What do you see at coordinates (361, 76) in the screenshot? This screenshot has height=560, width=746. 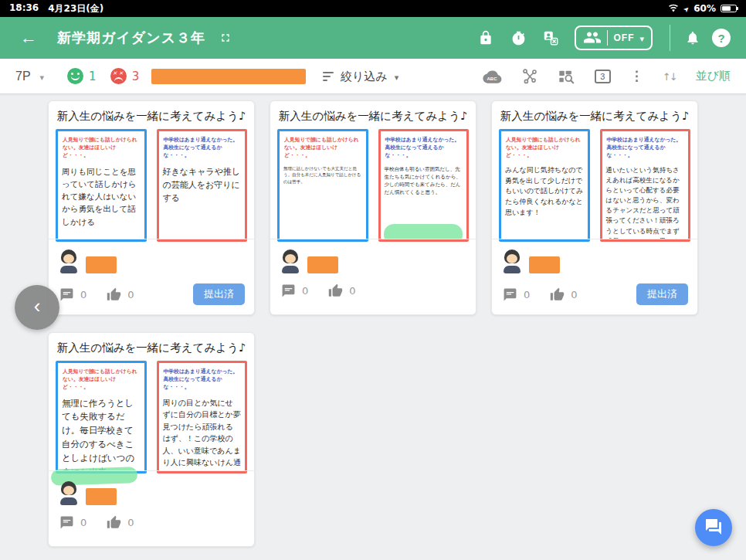 I see `filter-button: 絞り込み` at bounding box center [361, 76].